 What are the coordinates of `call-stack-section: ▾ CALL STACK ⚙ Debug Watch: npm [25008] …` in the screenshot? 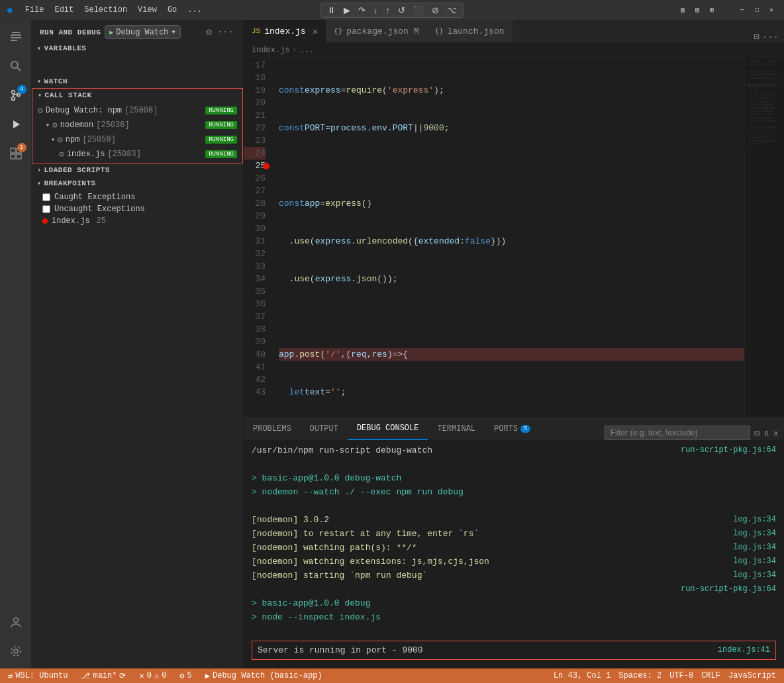 It's located at (138, 126).